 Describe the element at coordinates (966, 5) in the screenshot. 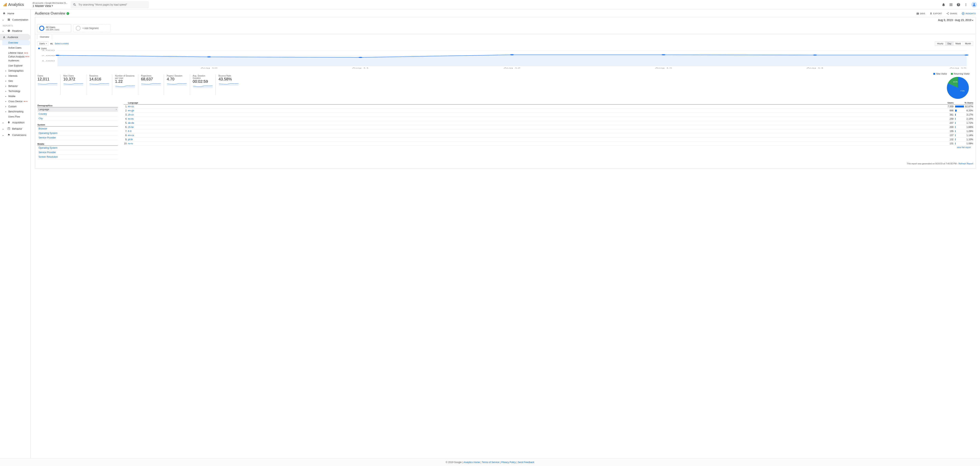

I see `more-icon` at that location.